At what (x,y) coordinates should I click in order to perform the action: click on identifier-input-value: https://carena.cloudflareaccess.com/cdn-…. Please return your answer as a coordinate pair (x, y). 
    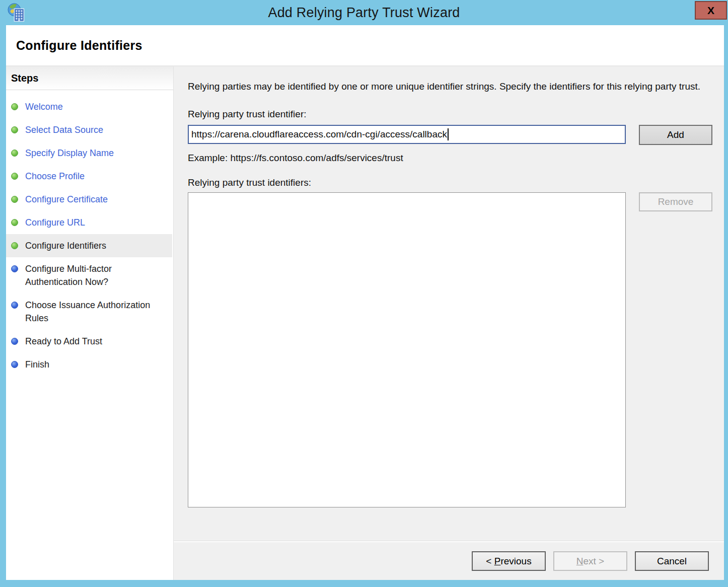
    Looking at the image, I should click on (319, 134).